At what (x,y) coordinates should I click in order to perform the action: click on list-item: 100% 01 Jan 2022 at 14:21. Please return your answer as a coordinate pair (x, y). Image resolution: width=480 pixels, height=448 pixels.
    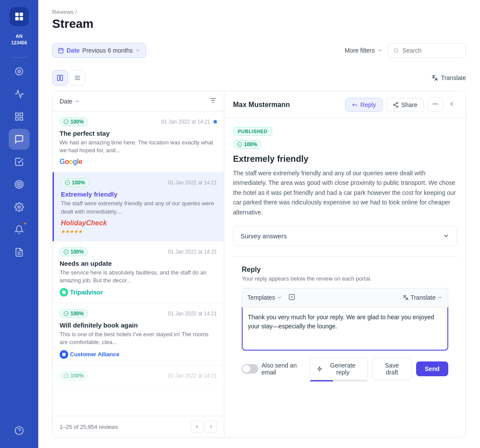
    Looking at the image, I should click on (138, 378).